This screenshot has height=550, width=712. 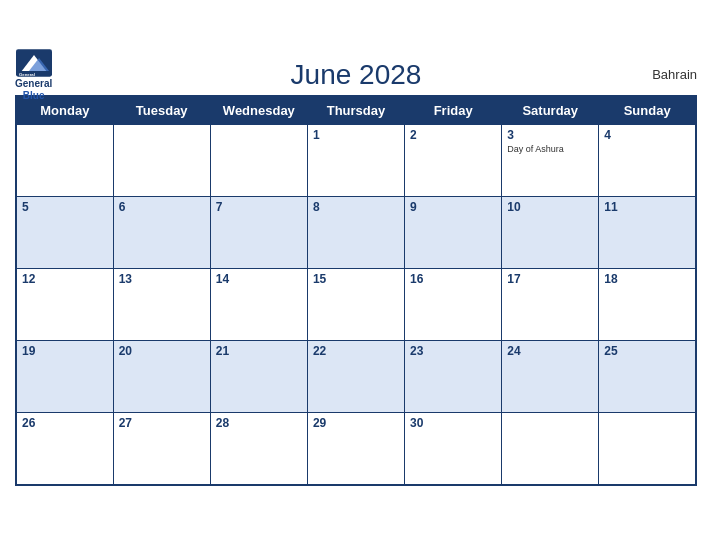 What do you see at coordinates (356, 305) in the screenshot?
I see `calendar-cell: 15` at bounding box center [356, 305].